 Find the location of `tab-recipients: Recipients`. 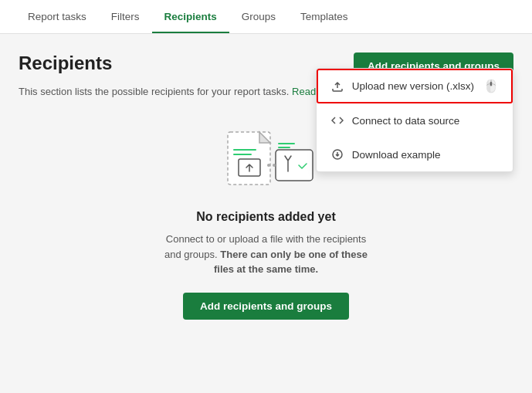

tab-recipients: Recipients is located at coordinates (191, 17).